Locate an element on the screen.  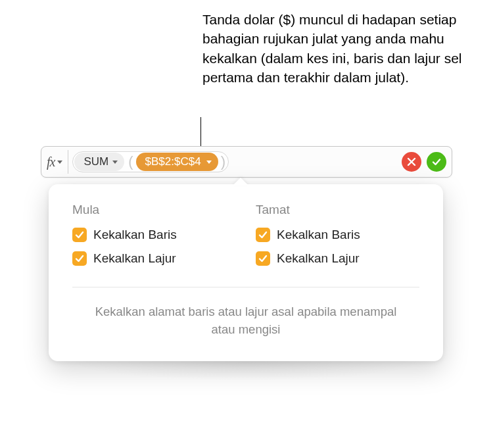
divider is located at coordinates (246, 287).